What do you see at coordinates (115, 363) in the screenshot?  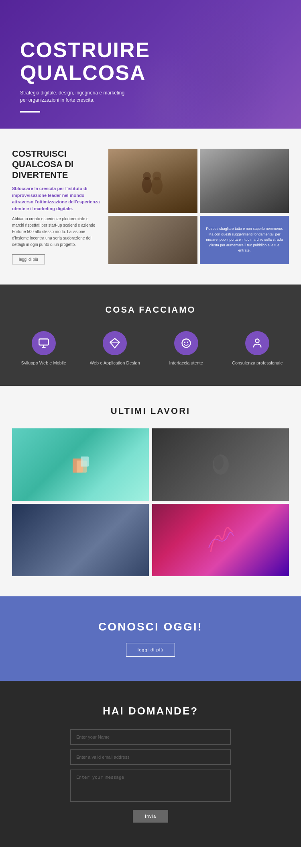 I see `service-label-2: Web e Application Design` at bounding box center [115, 363].